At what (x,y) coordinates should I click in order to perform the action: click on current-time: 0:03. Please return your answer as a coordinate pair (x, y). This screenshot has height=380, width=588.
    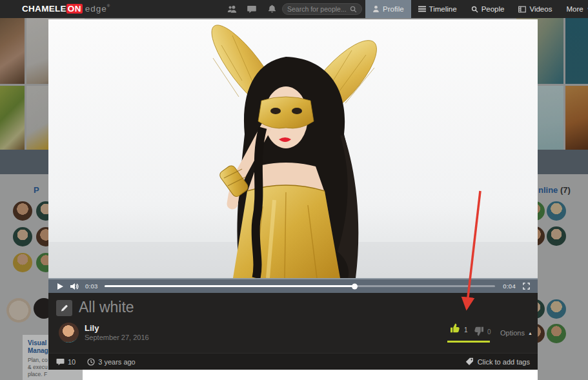
    Looking at the image, I should click on (92, 286).